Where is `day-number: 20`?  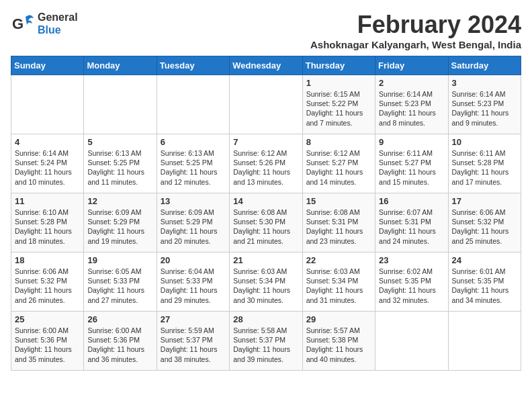
day-number: 20 is located at coordinates (193, 261).